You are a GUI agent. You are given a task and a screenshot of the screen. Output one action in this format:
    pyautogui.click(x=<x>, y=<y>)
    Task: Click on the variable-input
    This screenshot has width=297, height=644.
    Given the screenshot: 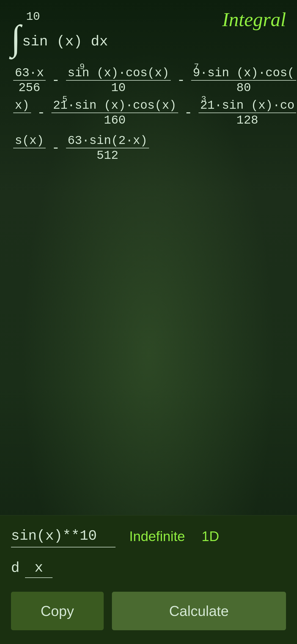 What is the action you would take?
    pyautogui.click(x=39, y=568)
    